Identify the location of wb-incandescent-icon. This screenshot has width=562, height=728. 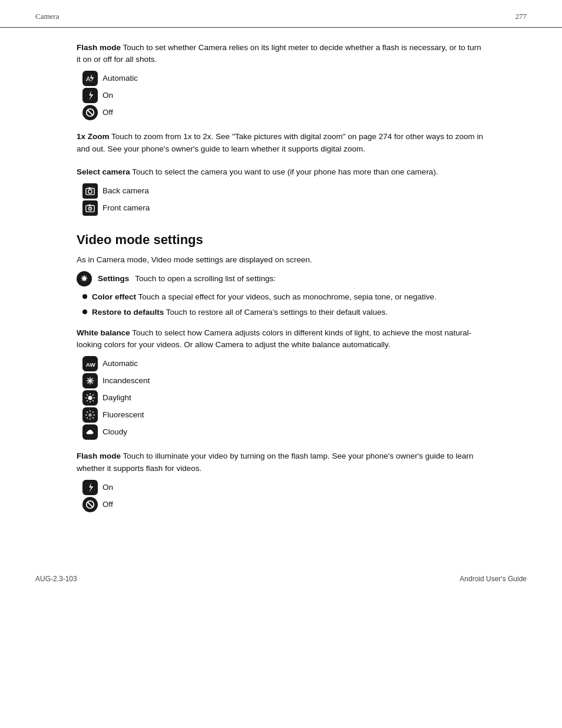
(90, 381).